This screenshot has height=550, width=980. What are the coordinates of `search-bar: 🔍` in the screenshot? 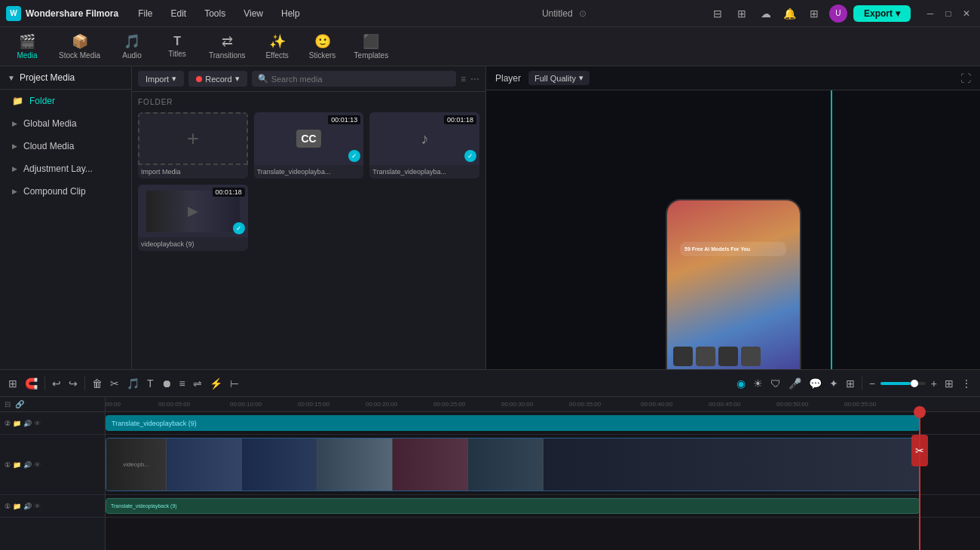 It's located at (354, 78).